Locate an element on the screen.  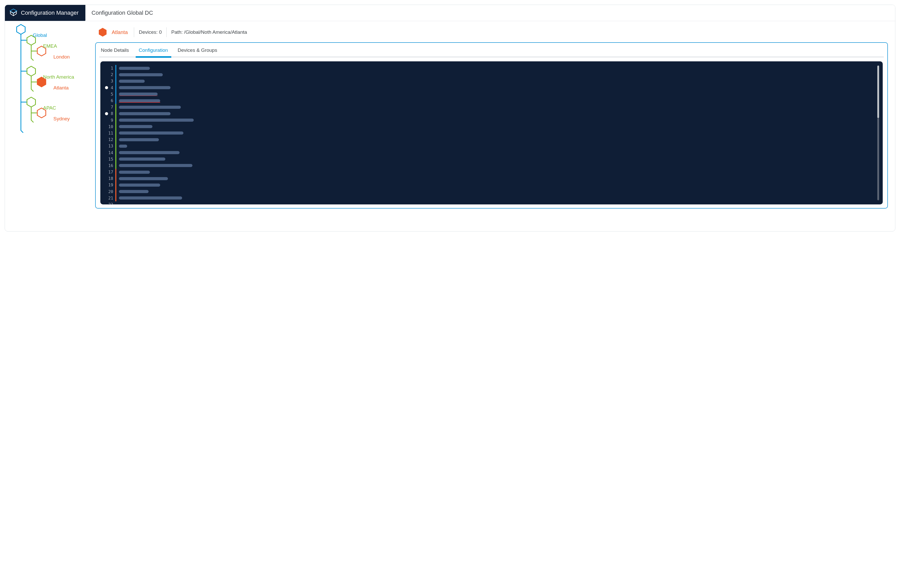
brand-label: Configuration Manager is located at coordinates (50, 13).